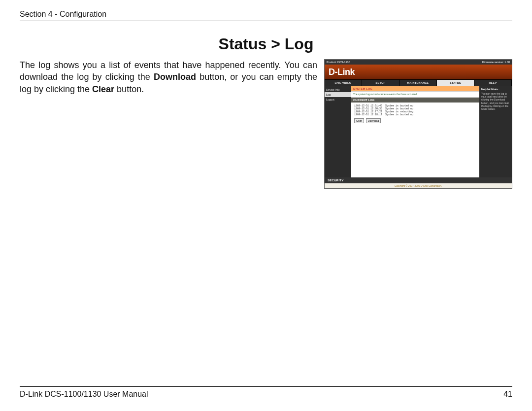  Describe the element at coordinates (496, 62) in the screenshot. I see `firmware-label: Firmware version: 1.00` at that location.